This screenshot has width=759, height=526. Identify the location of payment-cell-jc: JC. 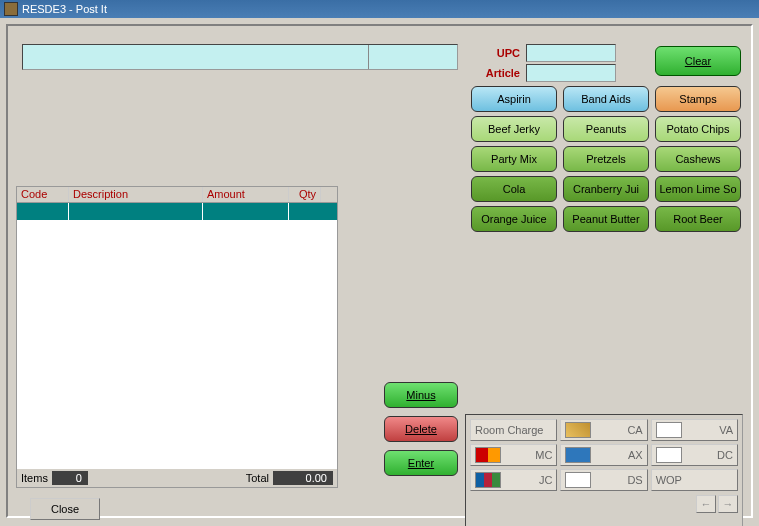
(514, 480).